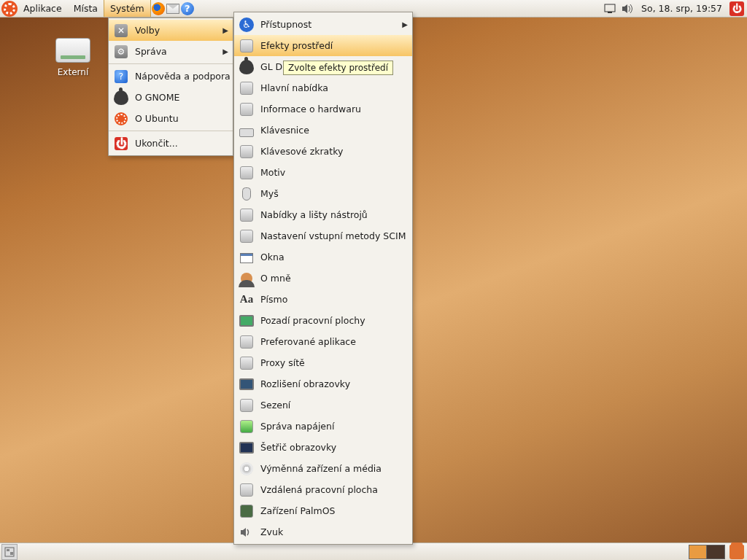  Describe the element at coordinates (273, 172) in the screenshot. I see `menu-item-label: Motiv` at that location.